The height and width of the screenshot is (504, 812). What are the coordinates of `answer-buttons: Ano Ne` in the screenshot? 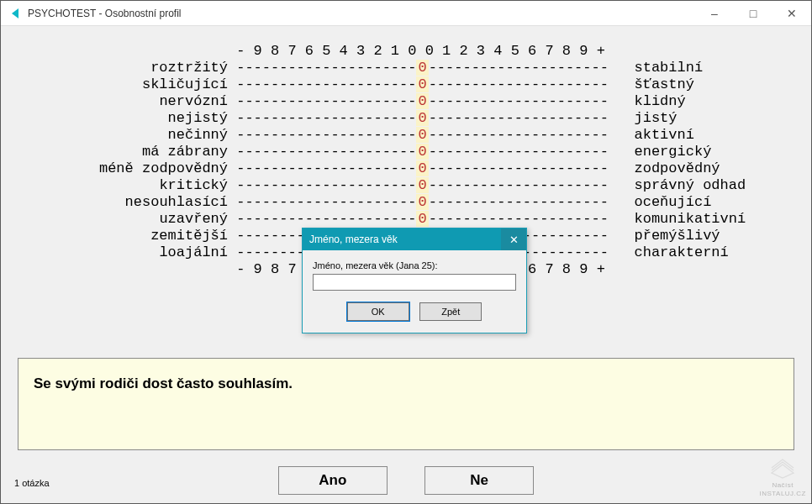 It's located at (406, 480).